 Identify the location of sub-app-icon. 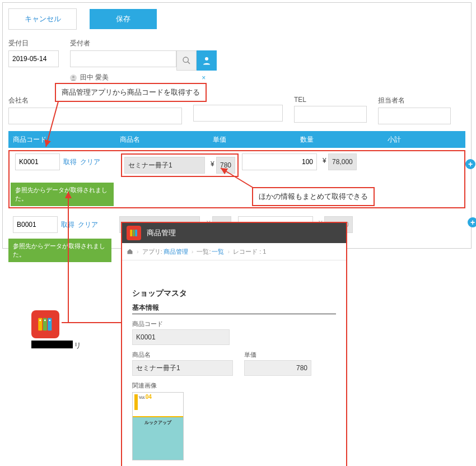
(134, 233).